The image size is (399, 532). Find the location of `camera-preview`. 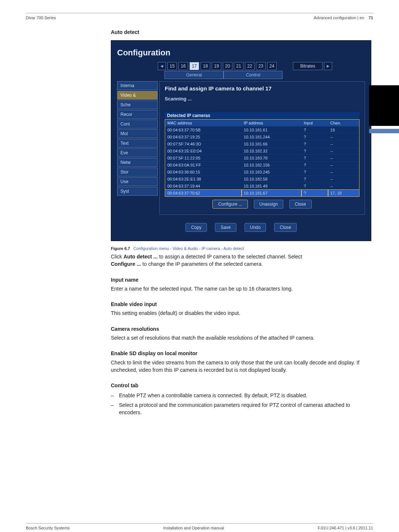

camera-preview is located at coordinates (384, 106).